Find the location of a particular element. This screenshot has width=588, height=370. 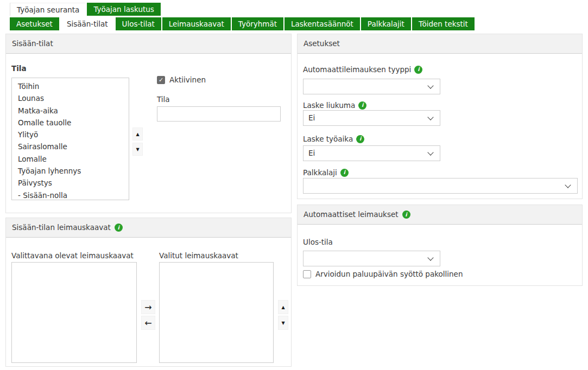

panel-title: Asetukset is located at coordinates (321, 43).